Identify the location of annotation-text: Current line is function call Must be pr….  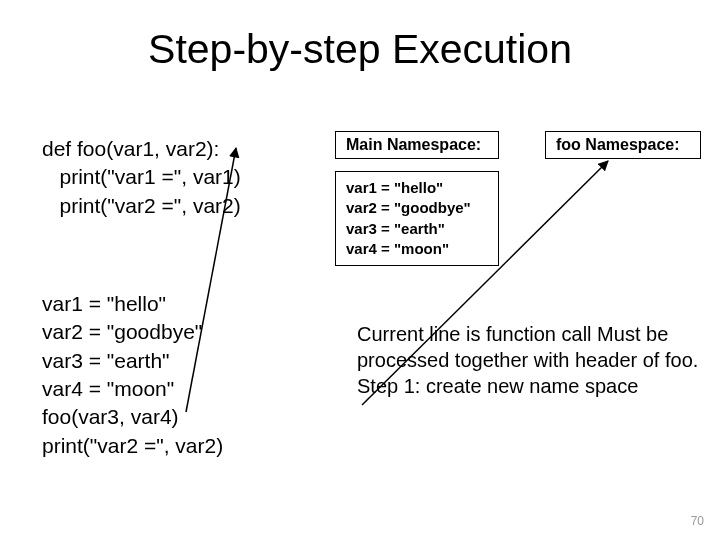
(530, 360).